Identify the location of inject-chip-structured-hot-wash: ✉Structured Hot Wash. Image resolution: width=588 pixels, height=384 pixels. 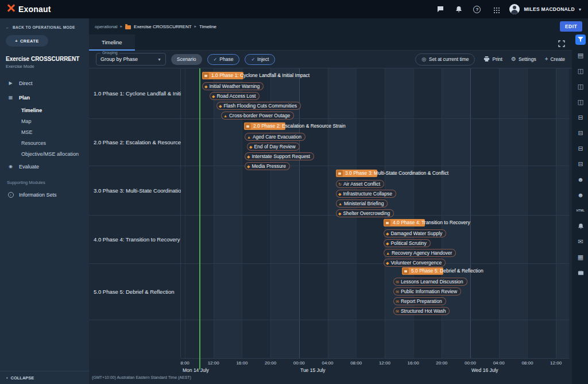
(421, 311).